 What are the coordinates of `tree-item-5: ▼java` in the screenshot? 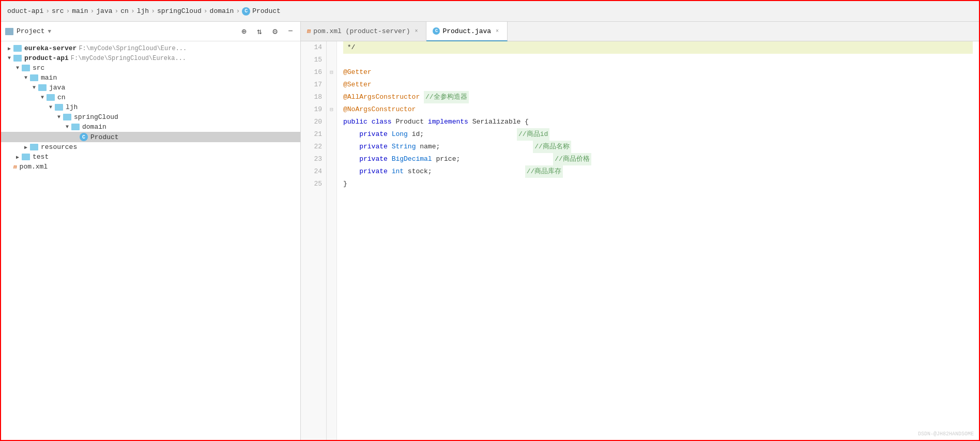 It's located at (151, 88).